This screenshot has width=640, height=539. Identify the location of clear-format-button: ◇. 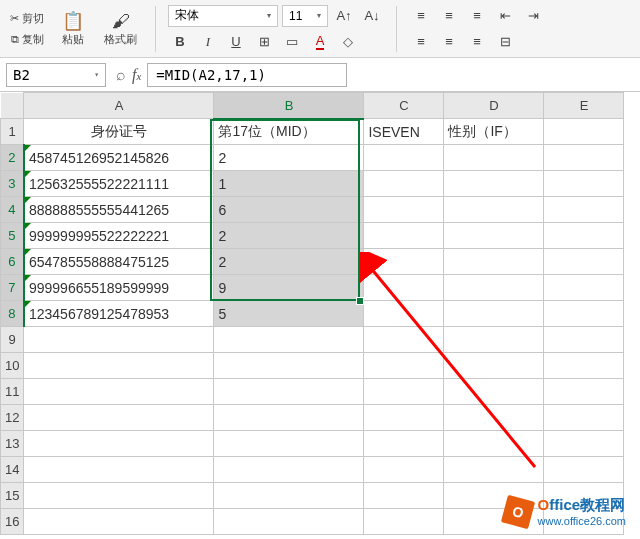
(348, 42).